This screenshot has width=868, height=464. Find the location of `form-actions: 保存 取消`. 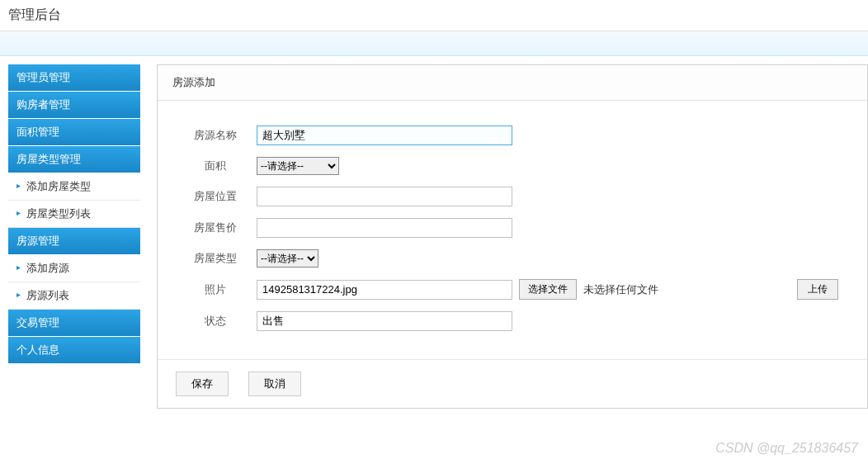

form-actions: 保存 取消 is located at coordinates (512, 384).